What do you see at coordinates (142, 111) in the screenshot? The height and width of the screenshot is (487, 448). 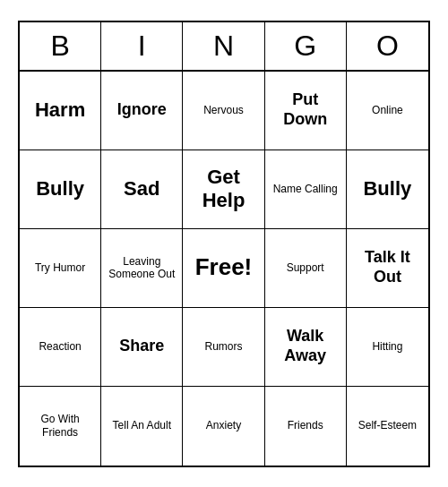 I see `bingo-cell: Ignore` at bounding box center [142, 111].